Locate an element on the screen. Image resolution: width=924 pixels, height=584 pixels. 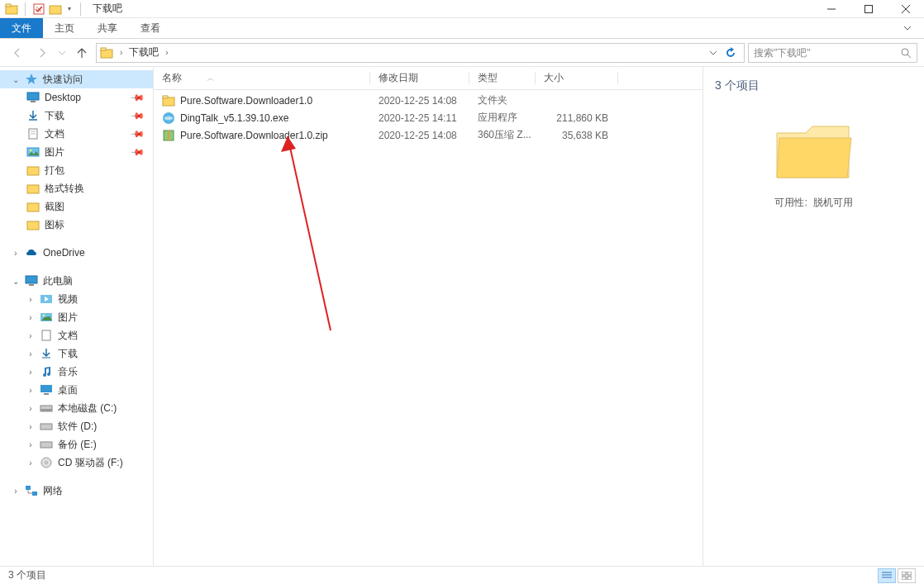
sidebar-item-downloads2: ›下载 is located at coordinates (76, 354).